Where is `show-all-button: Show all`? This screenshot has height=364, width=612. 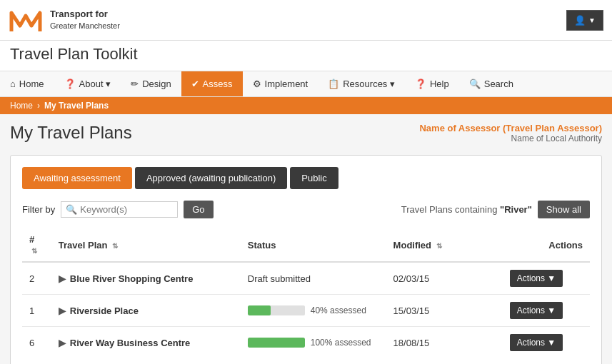 show-all-button: Show all is located at coordinates (564, 210).